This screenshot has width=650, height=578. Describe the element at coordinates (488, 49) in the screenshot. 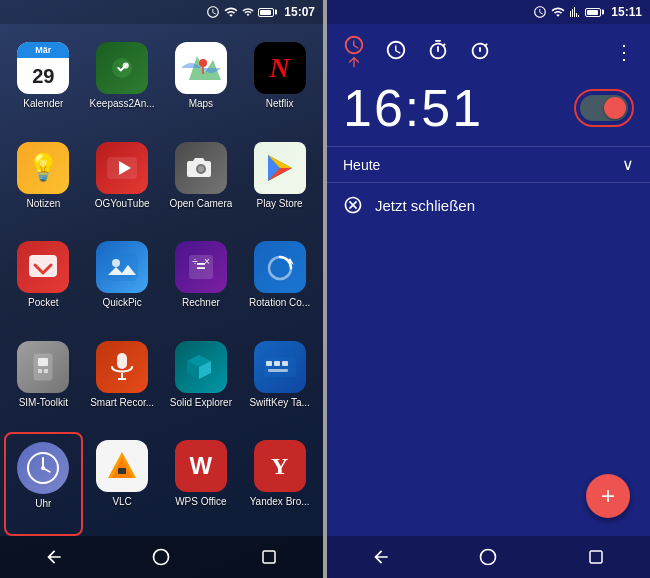

I see `alarm-toolbar: ⋮` at that location.